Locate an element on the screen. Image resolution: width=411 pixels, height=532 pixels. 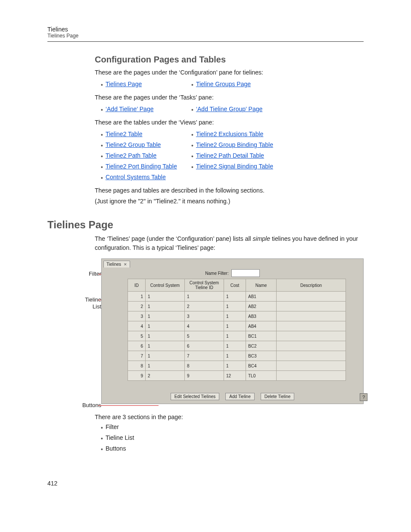
edit-selected-tielines-button: Edit Selected Tielines is located at coordinates (195, 396).